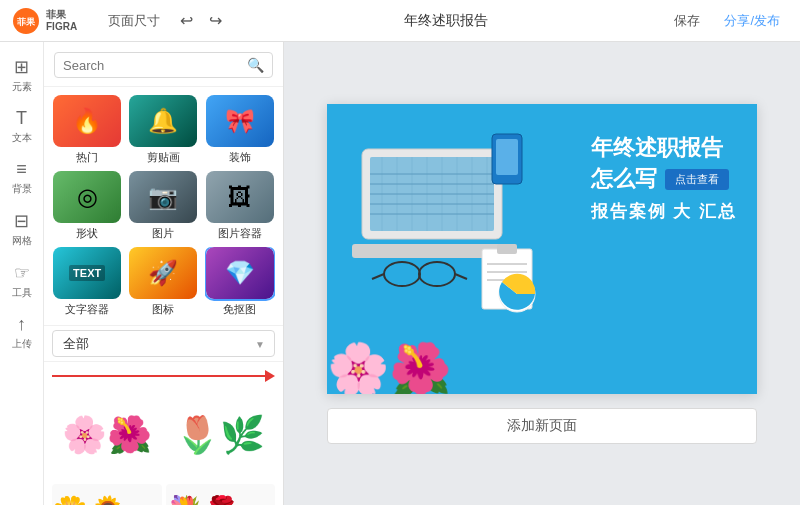 This screenshot has height=505, width=800. What do you see at coordinates (240, 130) in the screenshot?
I see `category-deco: 🎀 装饰` at bounding box center [240, 130].